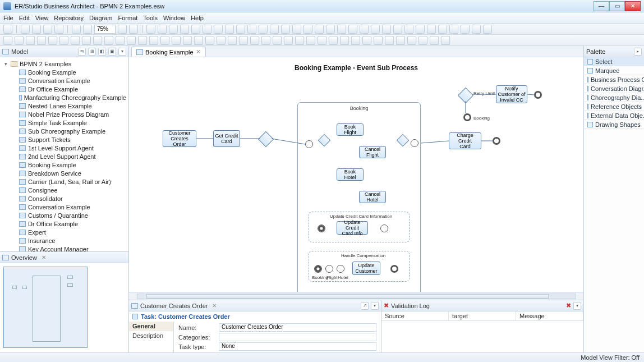 The image size is (644, 362). Describe the element at coordinates (64, 131) in the screenshot. I see `tree-item: Sub Choreography Example` at that location.